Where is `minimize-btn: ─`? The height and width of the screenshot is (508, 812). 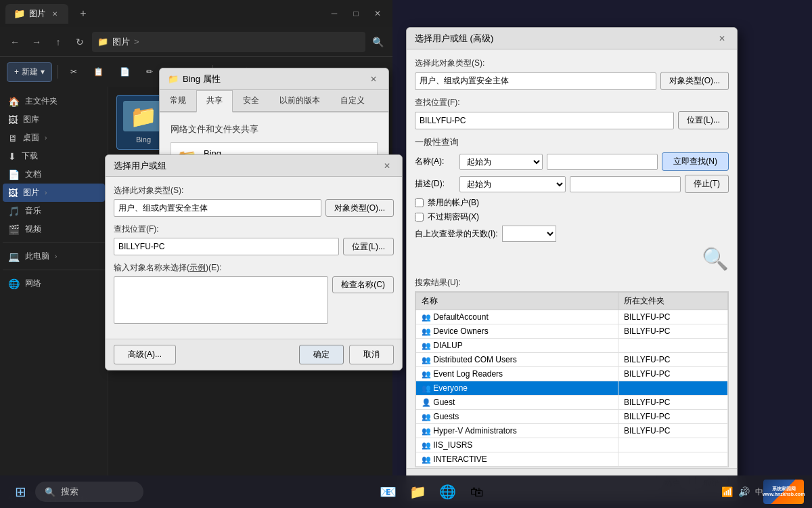
minimize-btn: ─ is located at coordinates (334, 14).